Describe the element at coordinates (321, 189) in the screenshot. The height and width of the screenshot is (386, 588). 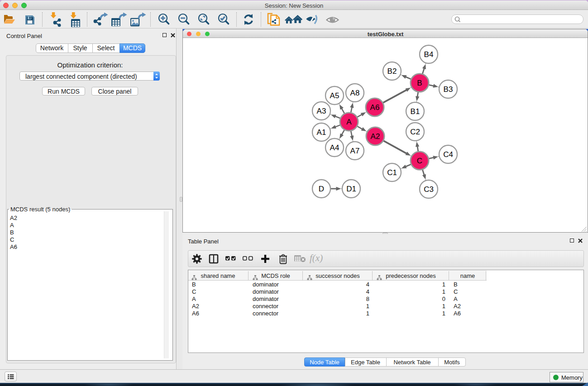
I see `svg-text: D` at that location.